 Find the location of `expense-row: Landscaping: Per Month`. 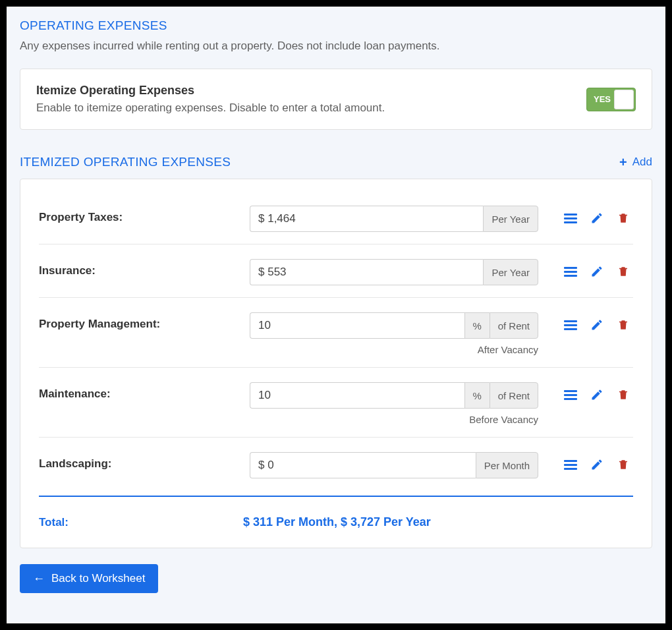

expense-row: Landscaping: Per Month is located at coordinates (336, 464).